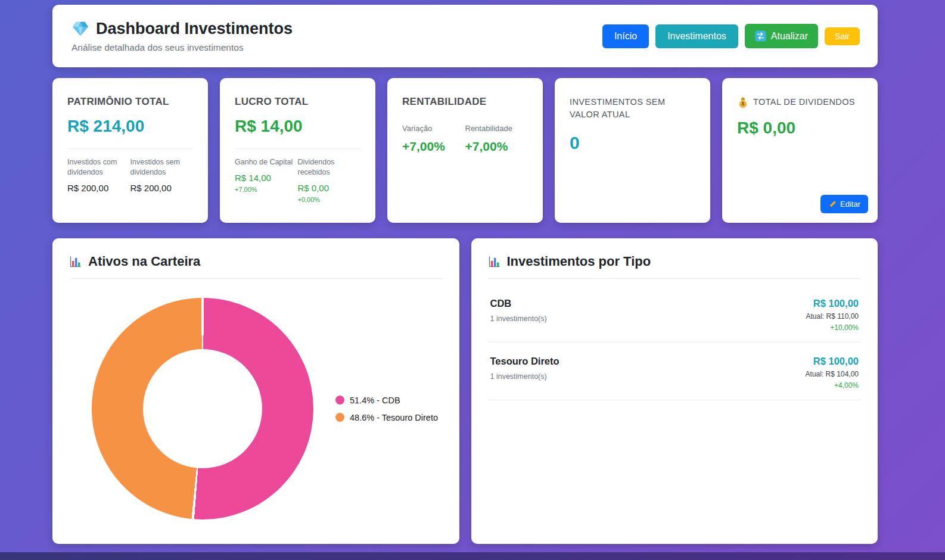  I want to click on type-current-value: Atual: R$ 110,00, so click(832, 316).